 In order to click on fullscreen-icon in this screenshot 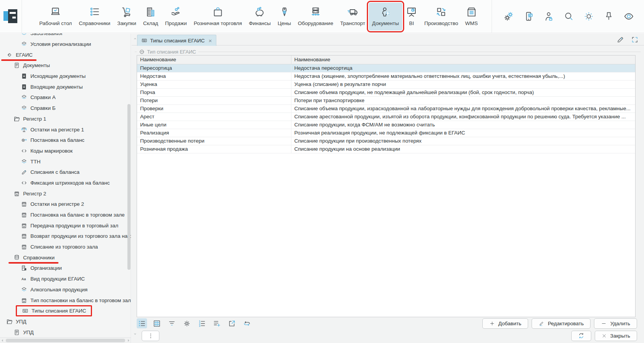, I will do `click(635, 40)`.